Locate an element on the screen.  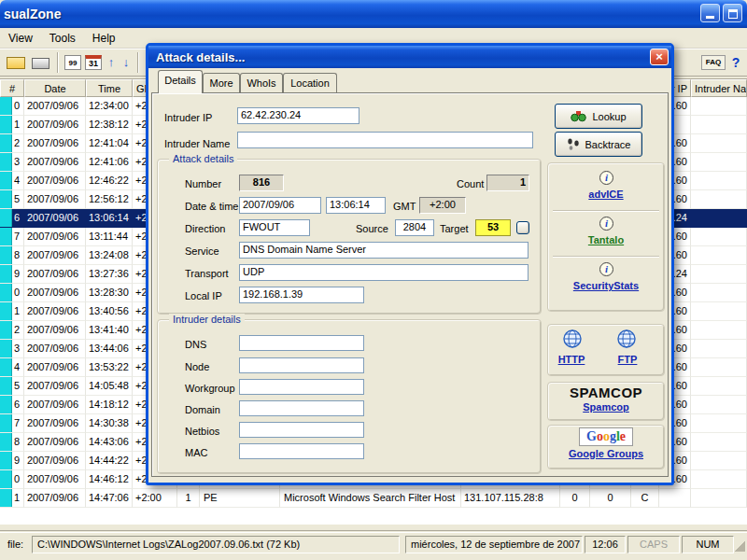
menu-tools: Tools is located at coordinates (63, 38).